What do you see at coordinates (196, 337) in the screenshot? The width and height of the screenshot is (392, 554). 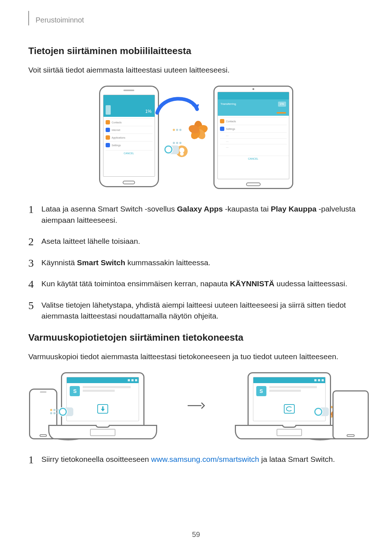 I see `section-2-heading: Varmuuskopiotietojen siirtäminen tietoko…` at bounding box center [196, 337].